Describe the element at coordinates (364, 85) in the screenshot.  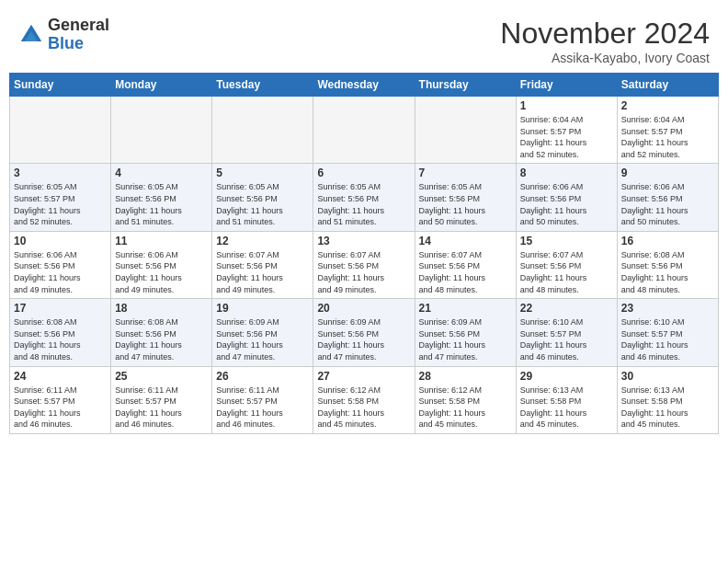
I see `calendar-header: SundayMondayTuesdayWednesdayThursdayFrid…` at that location.